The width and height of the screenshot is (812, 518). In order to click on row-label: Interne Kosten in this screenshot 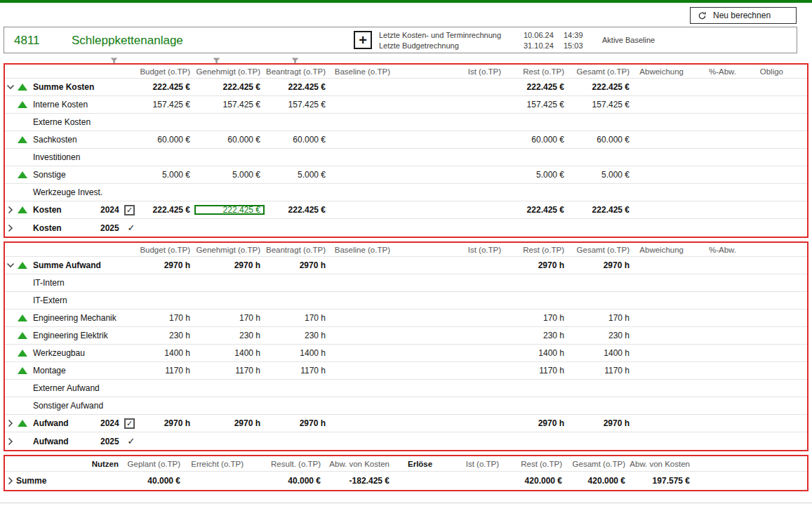, I will do `click(86, 105)`.